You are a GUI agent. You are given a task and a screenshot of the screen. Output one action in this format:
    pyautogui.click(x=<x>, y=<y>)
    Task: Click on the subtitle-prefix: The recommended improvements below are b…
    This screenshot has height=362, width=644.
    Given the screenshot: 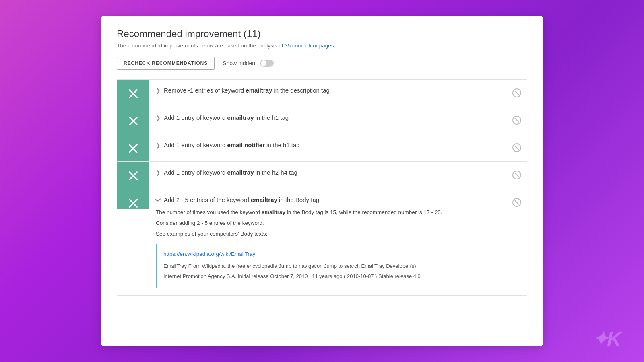 What is the action you would take?
    pyautogui.click(x=200, y=46)
    